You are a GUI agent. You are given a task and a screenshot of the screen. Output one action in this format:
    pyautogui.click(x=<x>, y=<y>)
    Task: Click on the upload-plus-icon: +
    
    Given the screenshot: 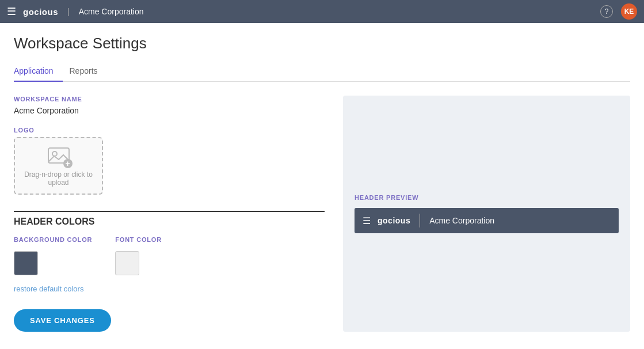 What is the action you would take?
    pyautogui.click(x=68, y=164)
    